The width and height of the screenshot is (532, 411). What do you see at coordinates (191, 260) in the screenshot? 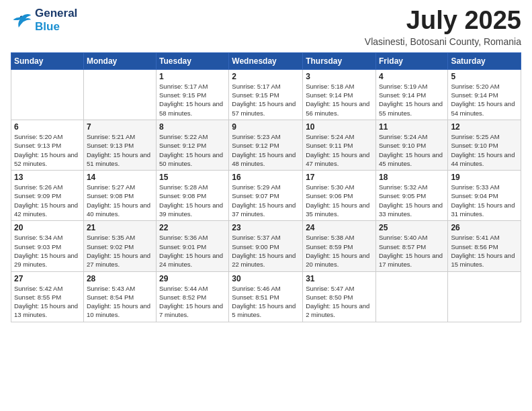
I see `daylight-text: Daylight: 15 hours and 24 minutes.` at bounding box center [191, 260].